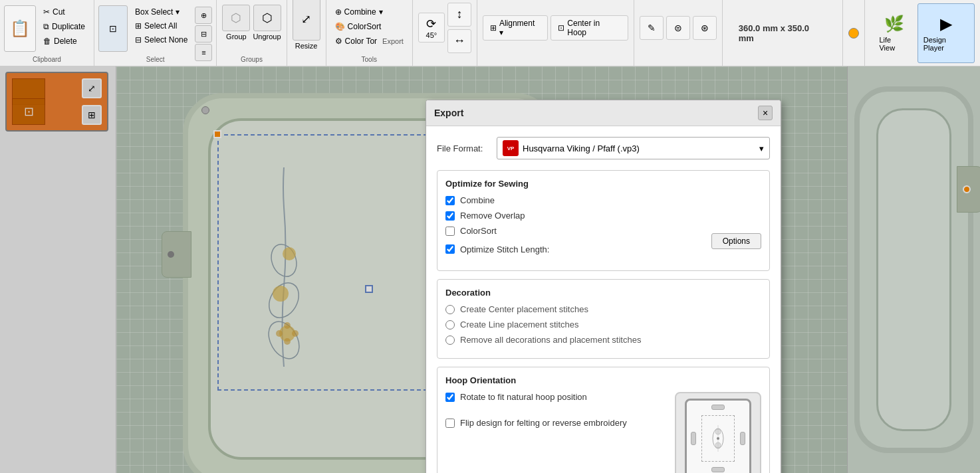 The width and height of the screenshot is (980, 473). What do you see at coordinates (306, 20) in the screenshot?
I see `resize-icon: ⤢` at bounding box center [306, 20].